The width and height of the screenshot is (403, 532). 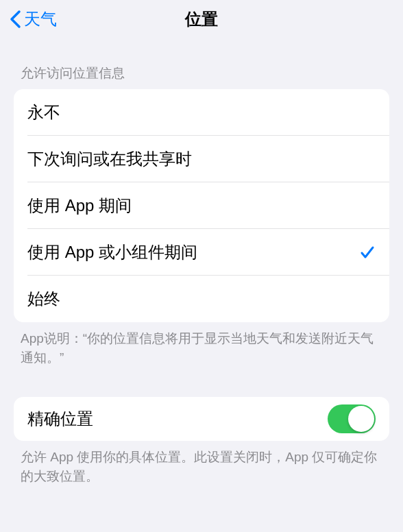 What do you see at coordinates (33, 19) in the screenshot?
I see `back-button: 天气` at bounding box center [33, 19].